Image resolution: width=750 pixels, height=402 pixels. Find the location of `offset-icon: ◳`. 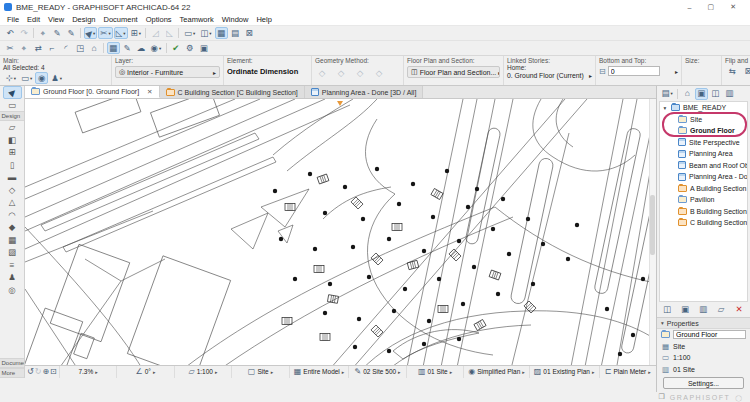

offset-icon: ◳ is located at coordinates (80, 48).